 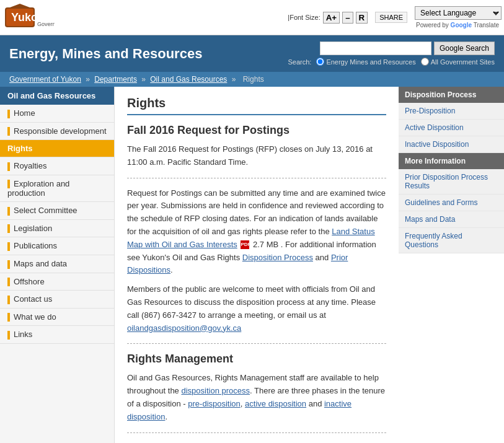 I want to click on logo-area: Yukon Government, so click(x=30, y=17).